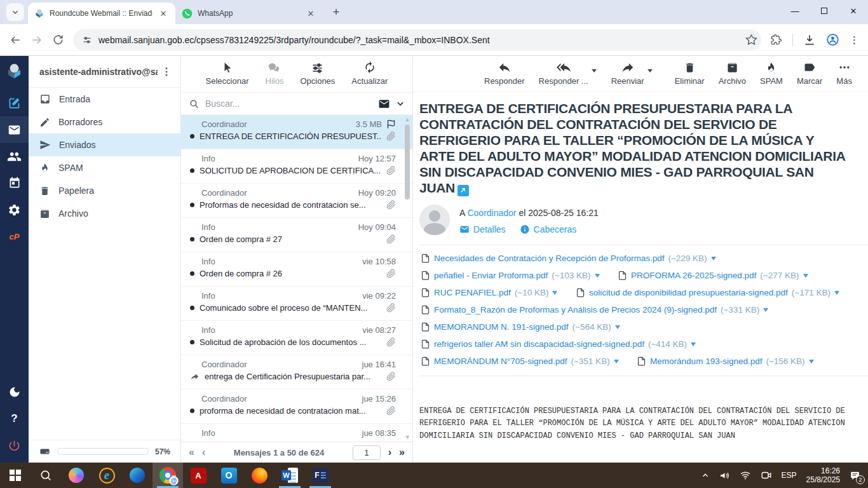  I want to click on volume-icon, so click(724, 475).